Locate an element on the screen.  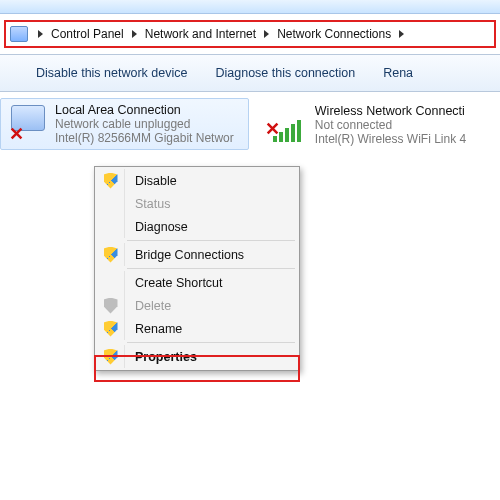
rename-connection-button: Rena is located at coordinates (398, 73).